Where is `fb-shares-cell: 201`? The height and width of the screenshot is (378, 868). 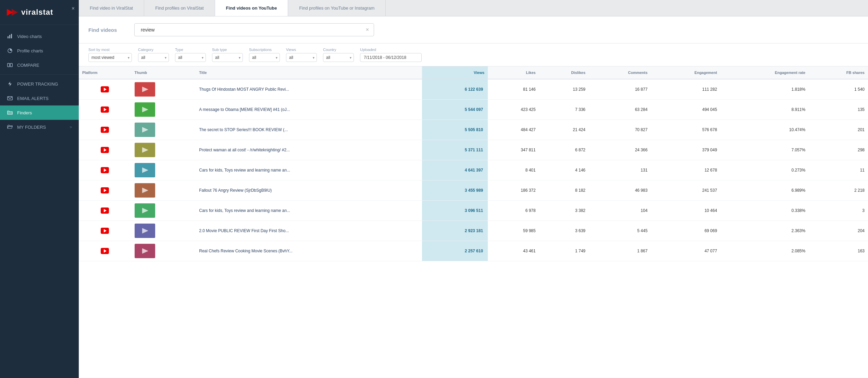
fb-shares-cell: 201 is located at coordinates (839, 130).